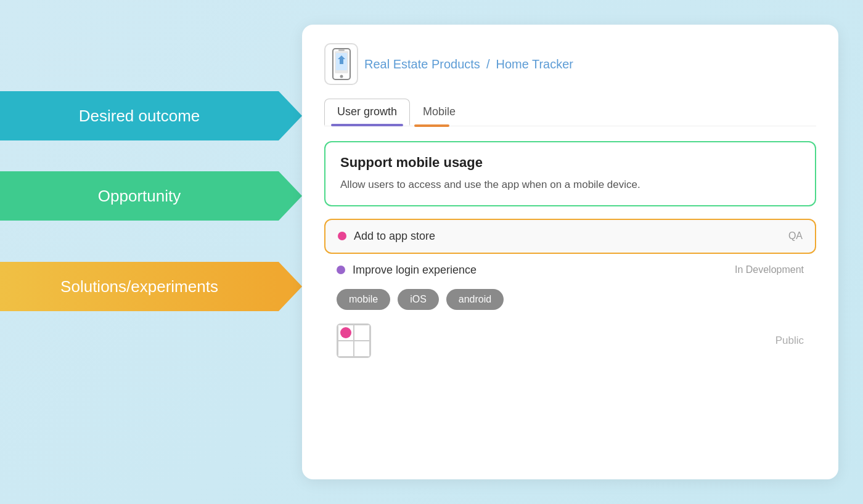  I want to click on solutions-text: Solutions/experiments, so click(139, 287).